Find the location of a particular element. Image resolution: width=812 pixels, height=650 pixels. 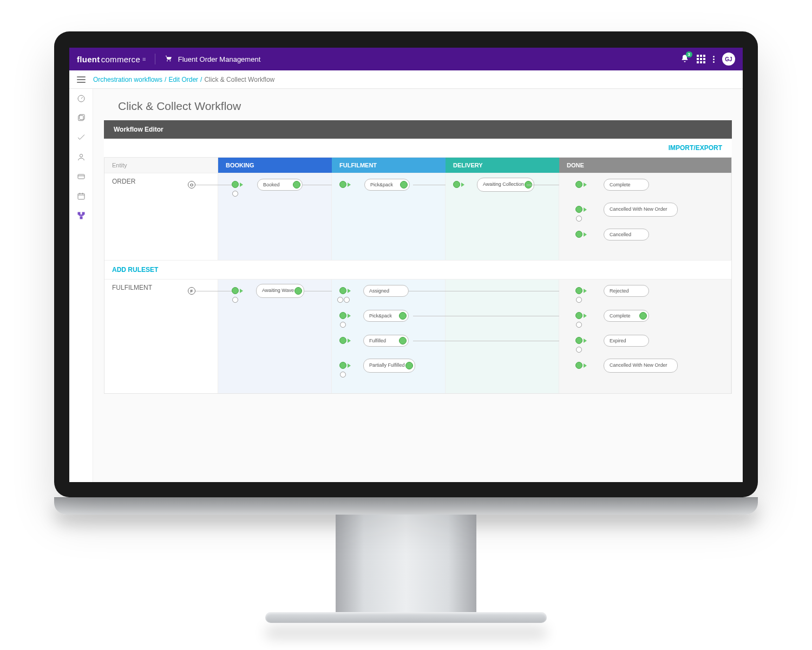

fulfilment-fulfilled-node: Fulfilled is located at coordinates (386, 341).